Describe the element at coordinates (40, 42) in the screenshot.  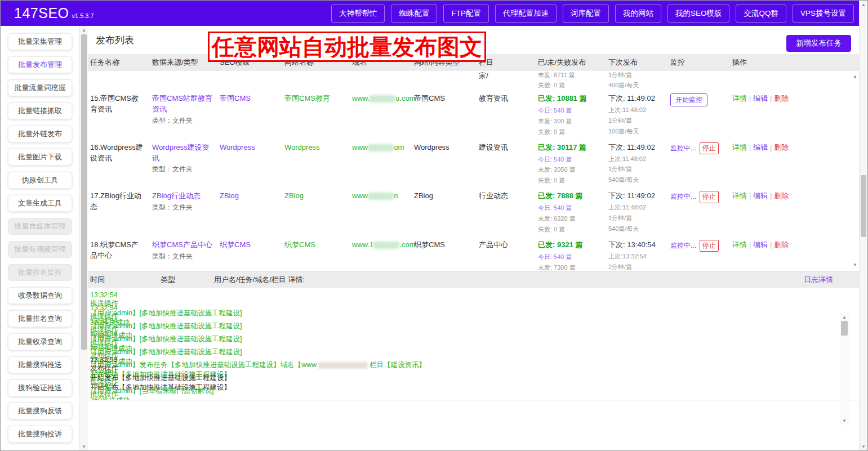
I see `sidebar-item: 批量采集管理` at that location.